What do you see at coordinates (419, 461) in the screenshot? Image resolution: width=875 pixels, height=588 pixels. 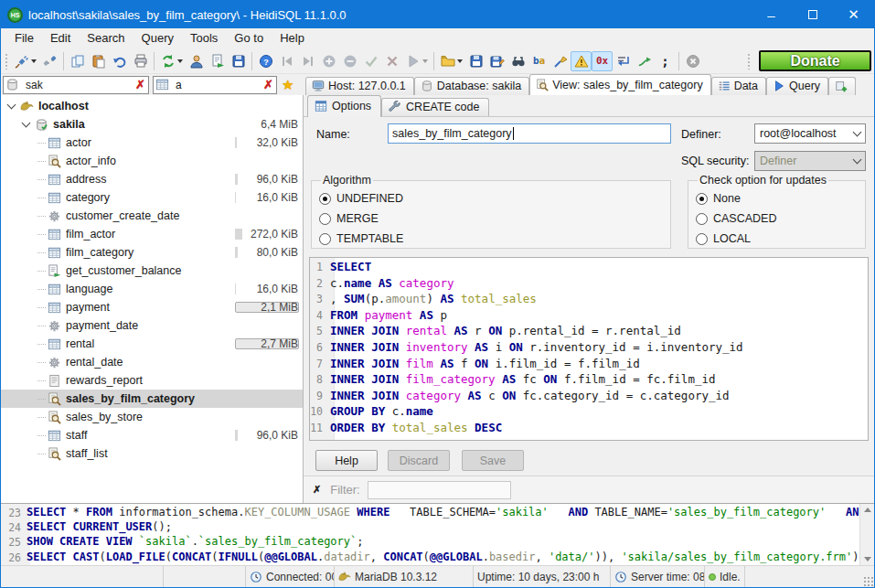 I see `discard-button: Discard` at bounding box center [419, 461].